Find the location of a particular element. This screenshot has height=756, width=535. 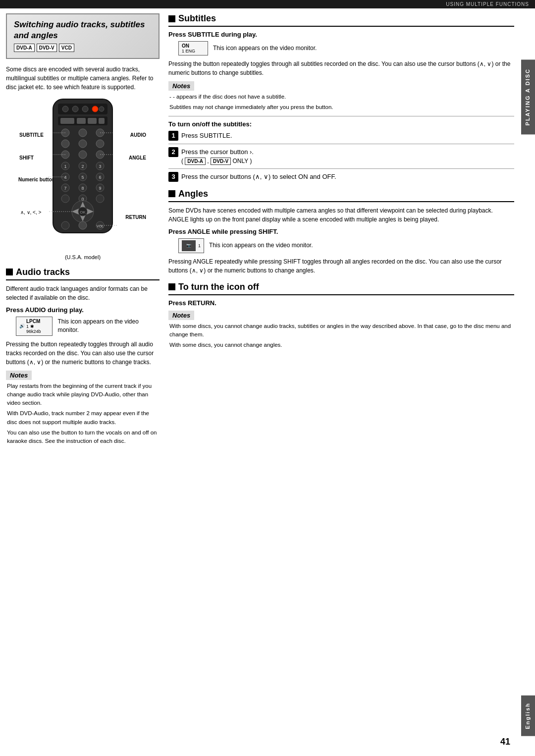

angles-body-text: Some DVDs have scenes encoded with multi… is located at coordinates (341, 215).